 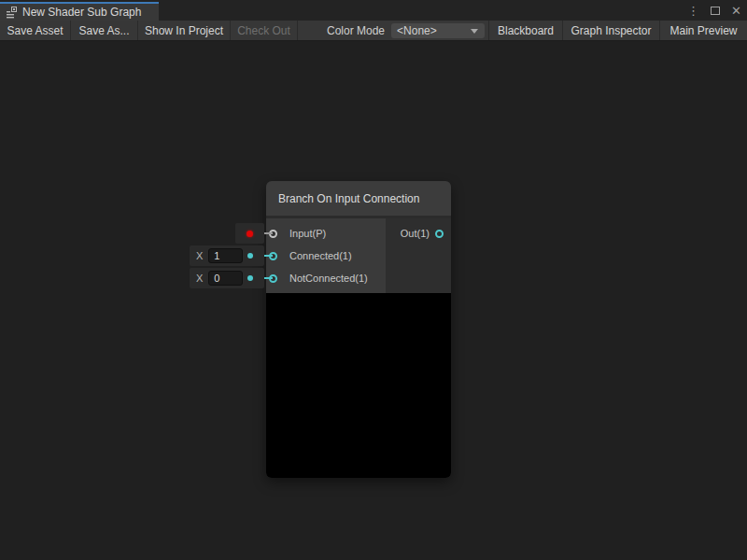 What do you see at coordinates (226, 278) in the screenshot?
I see `notconnected-value-field: 0` at bounding box center [226, 278].